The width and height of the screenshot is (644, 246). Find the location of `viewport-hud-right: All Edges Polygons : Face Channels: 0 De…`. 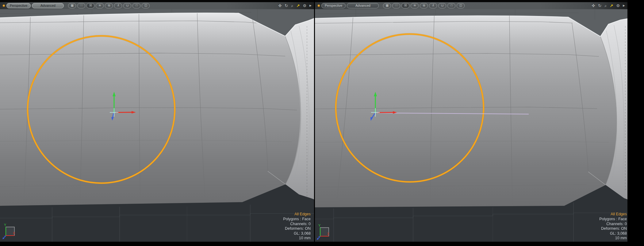

viewport-hud-right: All Edges Polygons : Face Channels: 0 De… is located at coordinates (613, 226).